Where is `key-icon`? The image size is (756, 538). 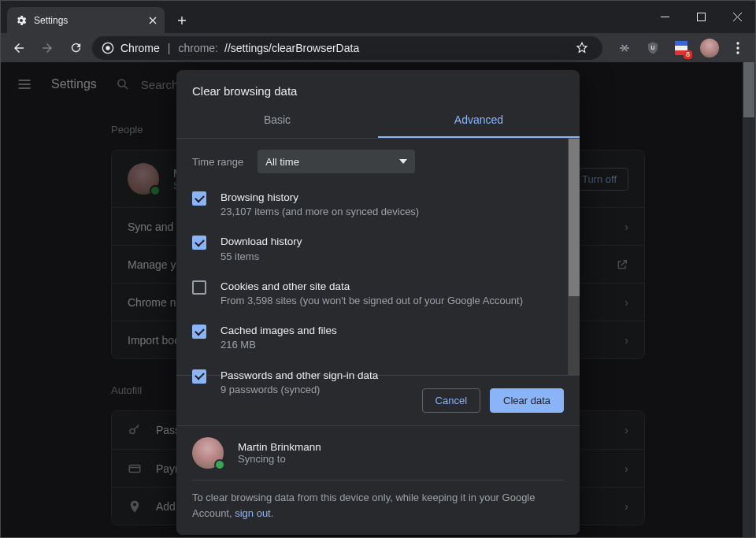
key-icon is located at coordinates (135, 430).